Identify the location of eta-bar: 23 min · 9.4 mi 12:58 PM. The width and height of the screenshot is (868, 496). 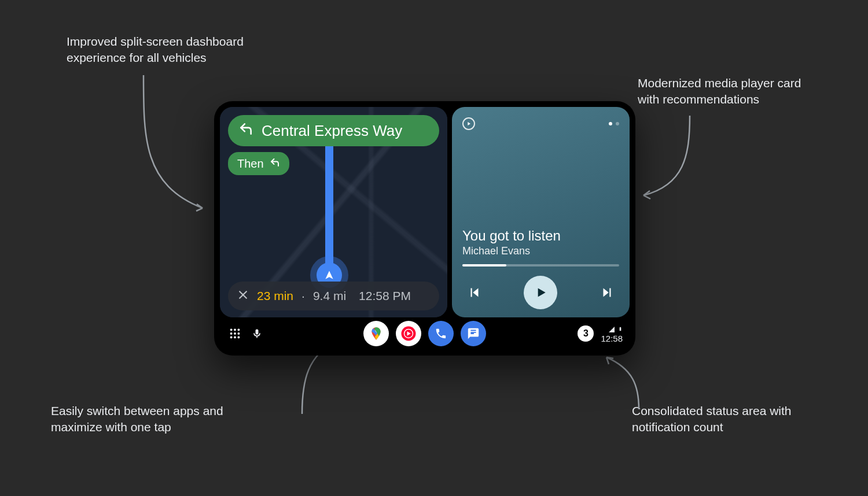
(333, 296).